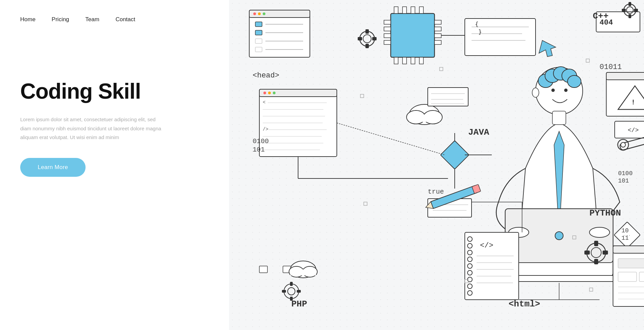  I want to click on svg-text: 11, so click(625, 238).